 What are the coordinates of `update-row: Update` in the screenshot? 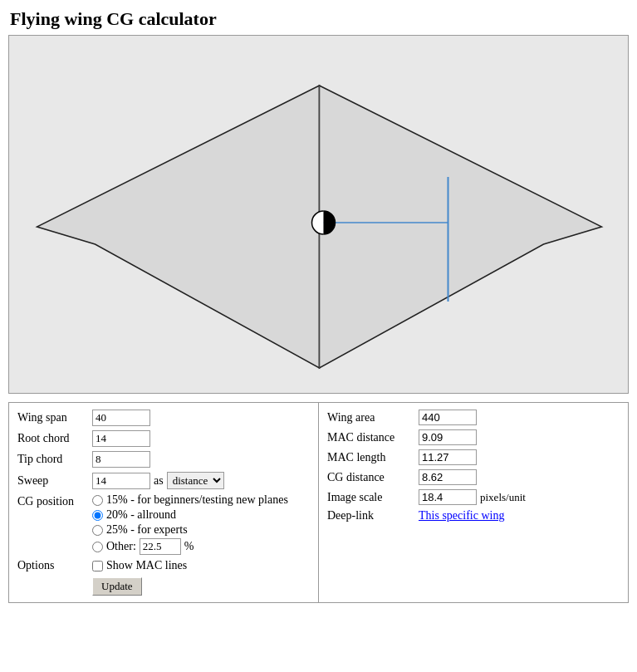 It's located at (164, 586).